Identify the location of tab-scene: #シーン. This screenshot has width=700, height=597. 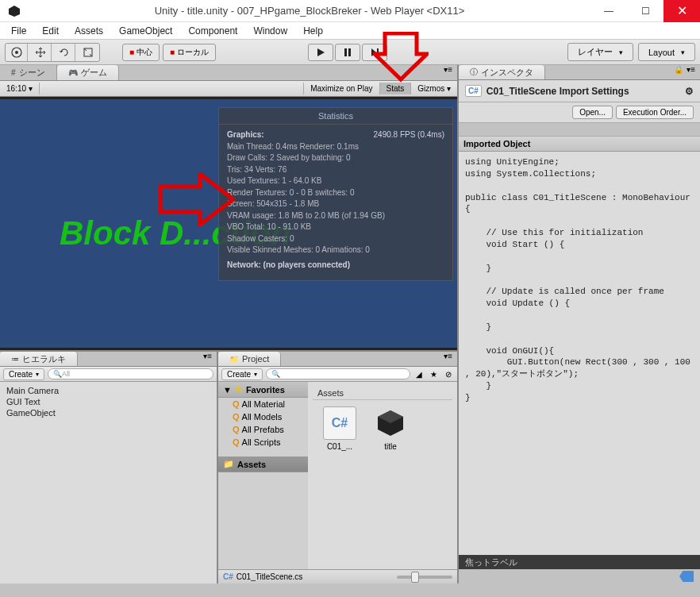
(29, 73).